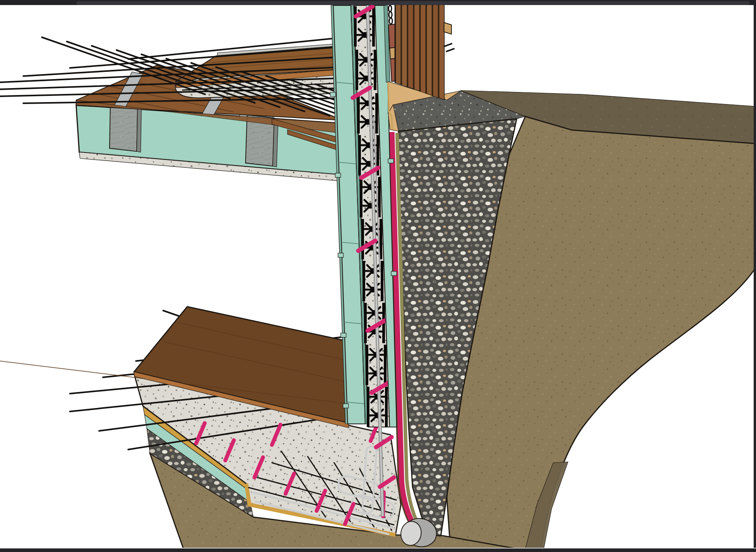 This screenshot has width=756, height=552. What do you see at coordinates (139, 130) in the screenshot?
I see `joist-side` at bounding box center [139, 130].